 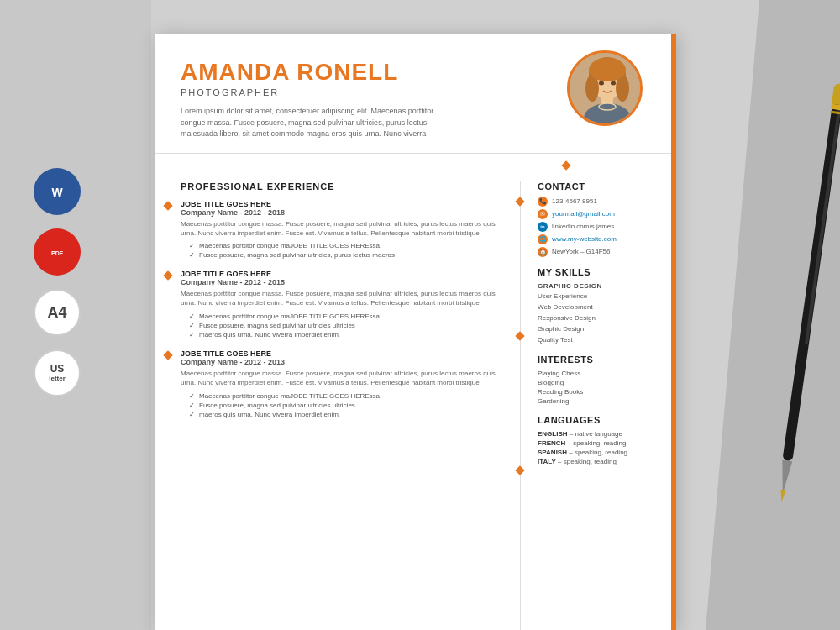 I want to click on side-icons: W PDF A4 US letter, so click(x=57, y=282).